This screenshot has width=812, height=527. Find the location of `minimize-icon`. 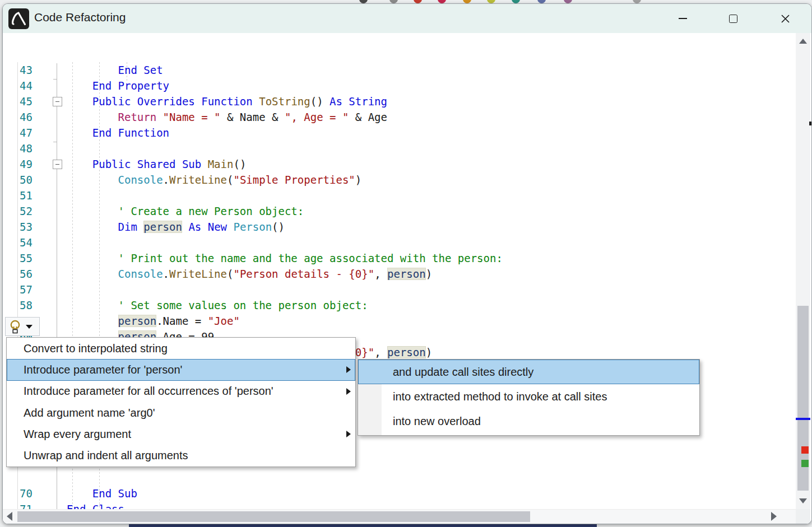

minimize-icon is located at coordinates (683, 18).